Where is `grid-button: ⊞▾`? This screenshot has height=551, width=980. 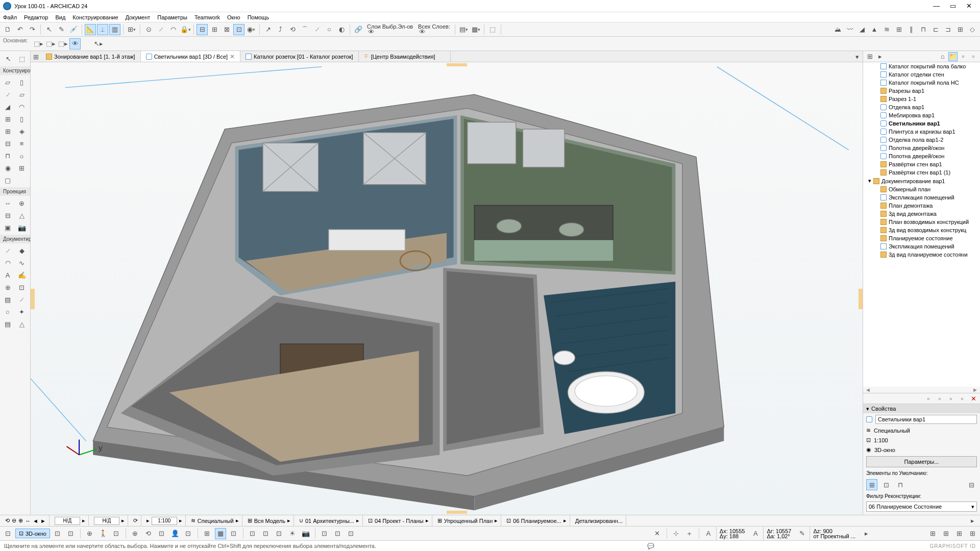 grid-button: ⊞▾ is located at coordinates (132, 30).